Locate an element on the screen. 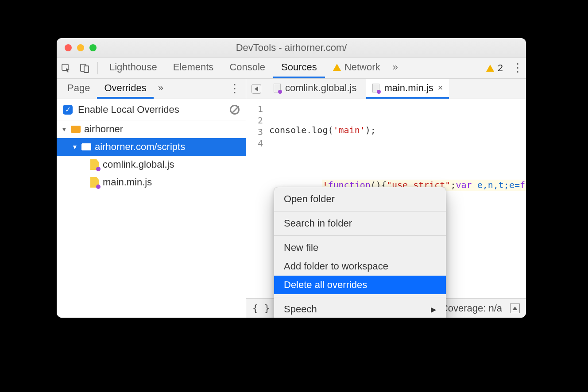 The width and height of the screenshot is (588, 392). tab-label: Elements is located at coordinates (193, 67).